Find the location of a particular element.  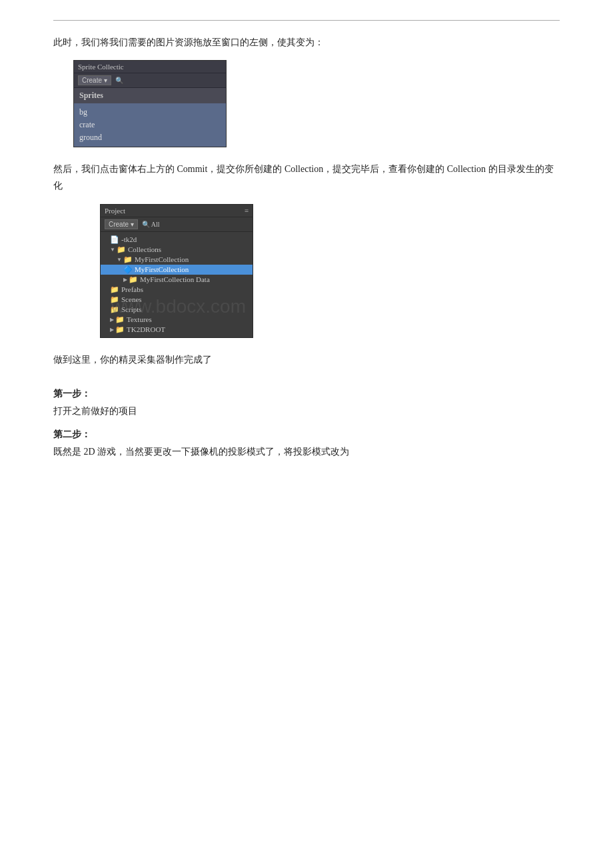

step1-label: 第一步： is located at coordinates (306, 394).